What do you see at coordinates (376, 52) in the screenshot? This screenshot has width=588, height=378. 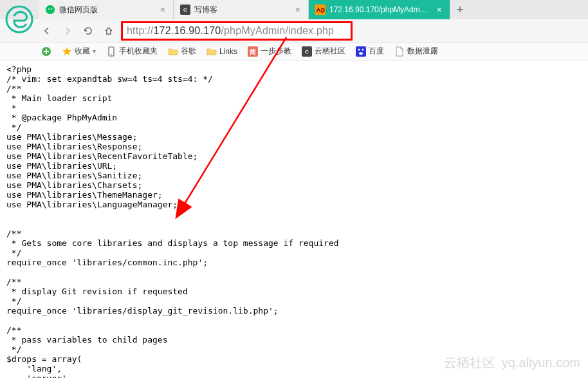 I see `bookmark-label: 百度` at bounding box center [376, 52].